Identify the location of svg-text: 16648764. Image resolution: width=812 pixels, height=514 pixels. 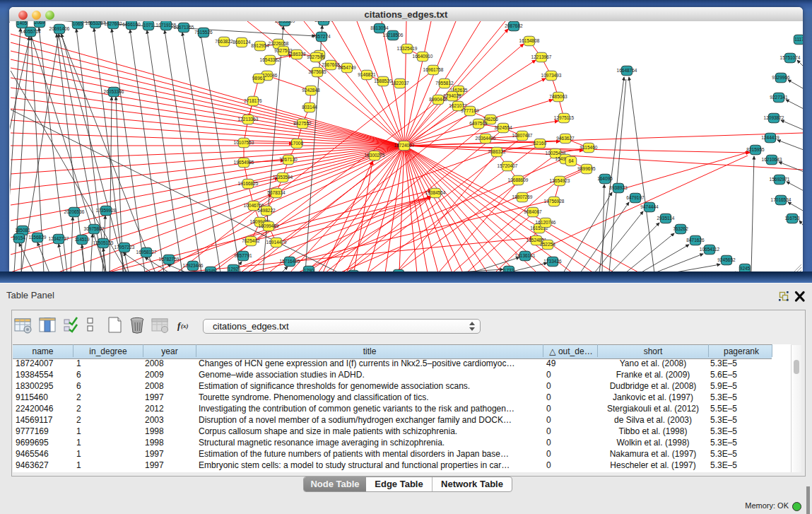
(628, 71).